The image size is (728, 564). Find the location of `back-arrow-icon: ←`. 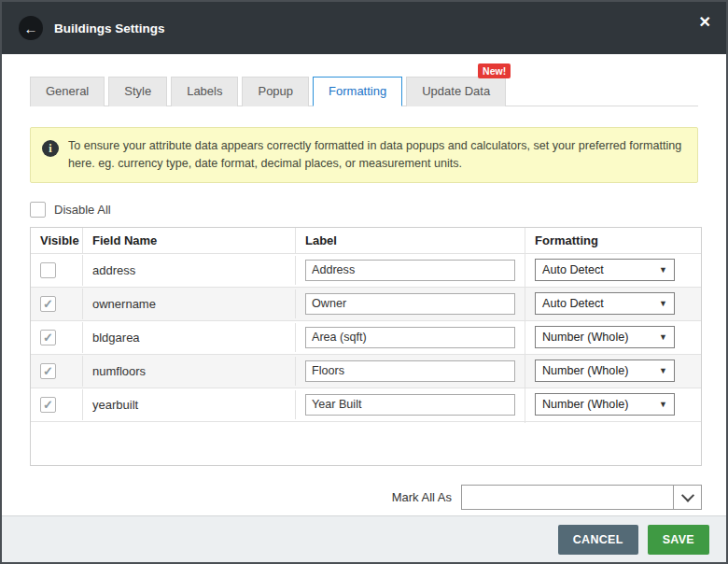

back-arrow-icon: ← is located at coordinates (31, 28).